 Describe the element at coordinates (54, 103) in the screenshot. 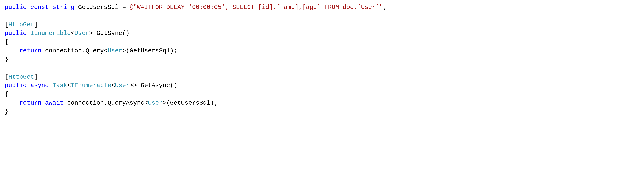

I see `keyword-await: await` at that location.